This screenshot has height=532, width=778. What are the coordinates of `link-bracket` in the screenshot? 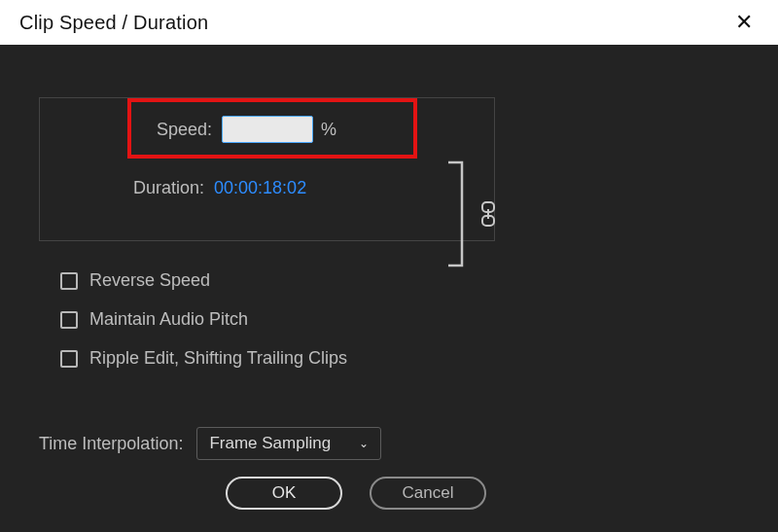 It's located at (460, 214).